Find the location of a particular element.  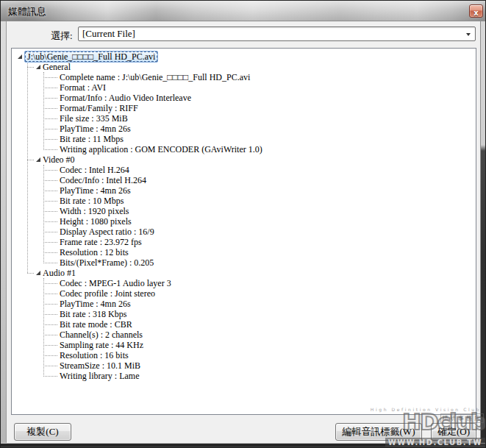

file-select-dropdown: [Current File] is located at coordinates (276, 34).